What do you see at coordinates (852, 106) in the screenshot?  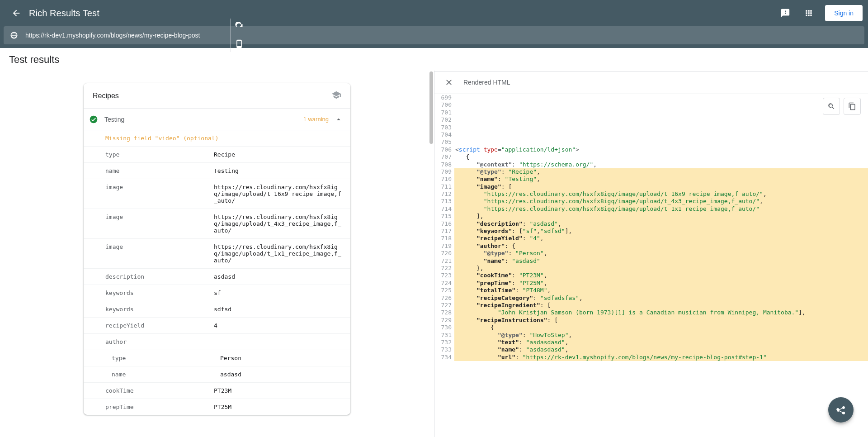 I see `copy-code-button` at bounding box center [852, 106].